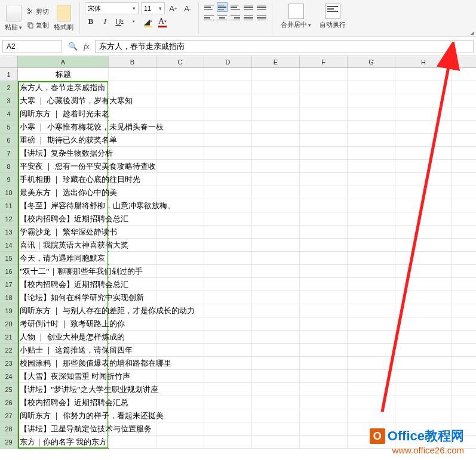 Image resolution: width=476 pixels, height=460 pixels. What do you see at coordinates (63, 126) in the screenshot?
I see `cell: 小寒 ｜ 小寒惟有梅花饺，未见梢头春一枝` at bounding box center [63, 126].